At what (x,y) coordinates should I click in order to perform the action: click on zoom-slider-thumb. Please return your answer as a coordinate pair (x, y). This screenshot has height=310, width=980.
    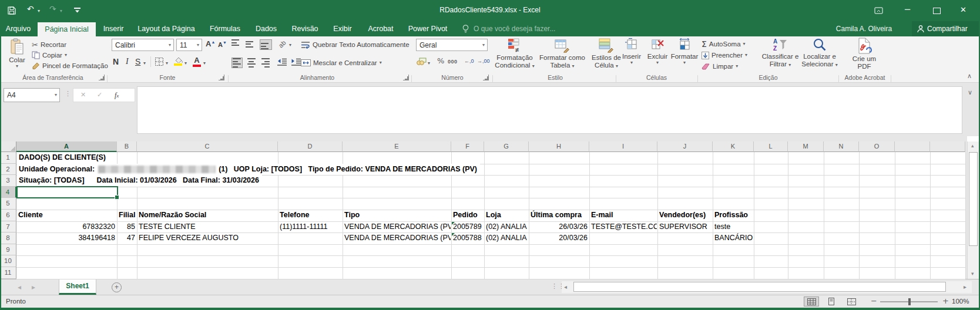
    Looking at the image, I should click on (909, 302).